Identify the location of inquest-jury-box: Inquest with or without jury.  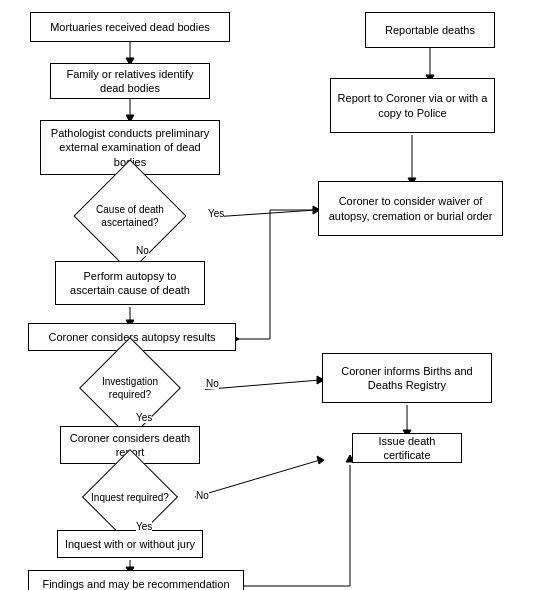
(130, 544).